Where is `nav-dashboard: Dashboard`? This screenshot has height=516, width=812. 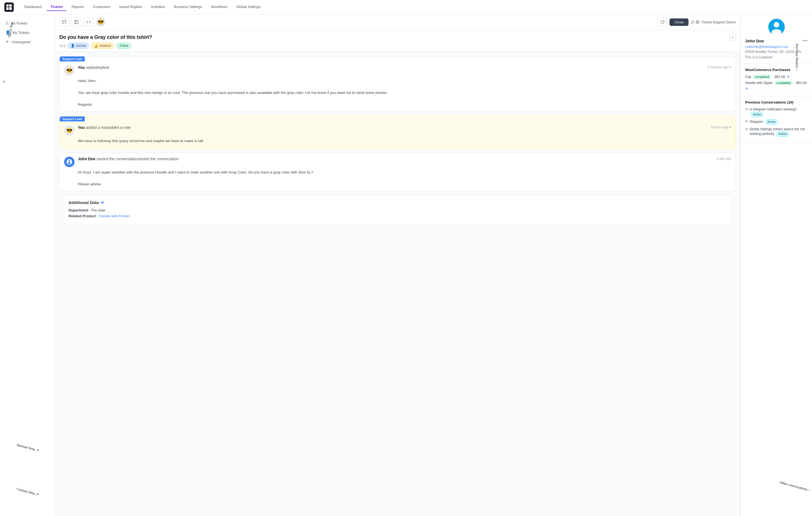
nav-dashboard: Dashboard is located at coordinates (33, 7).